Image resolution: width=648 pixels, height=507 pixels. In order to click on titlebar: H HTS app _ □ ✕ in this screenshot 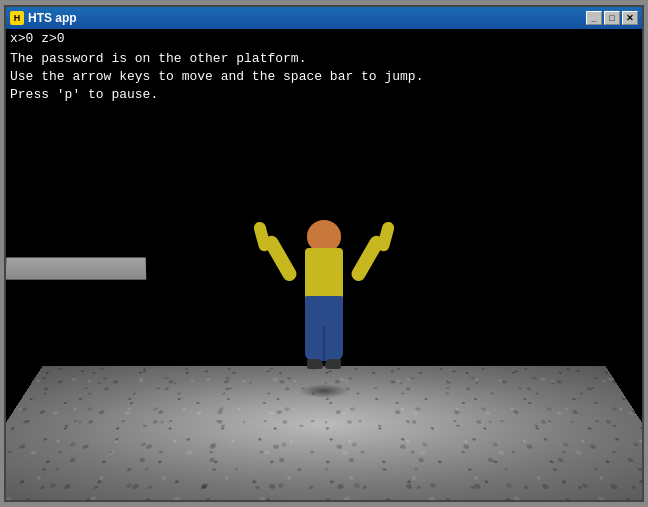, I will do `click(324, 18)`.